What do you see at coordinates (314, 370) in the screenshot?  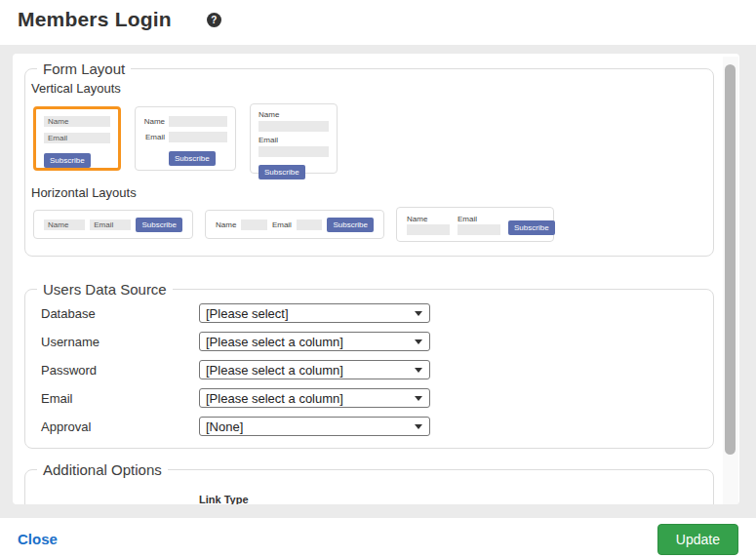 I see `password-select: [Please select a column]` at bounding box center [314, 370].